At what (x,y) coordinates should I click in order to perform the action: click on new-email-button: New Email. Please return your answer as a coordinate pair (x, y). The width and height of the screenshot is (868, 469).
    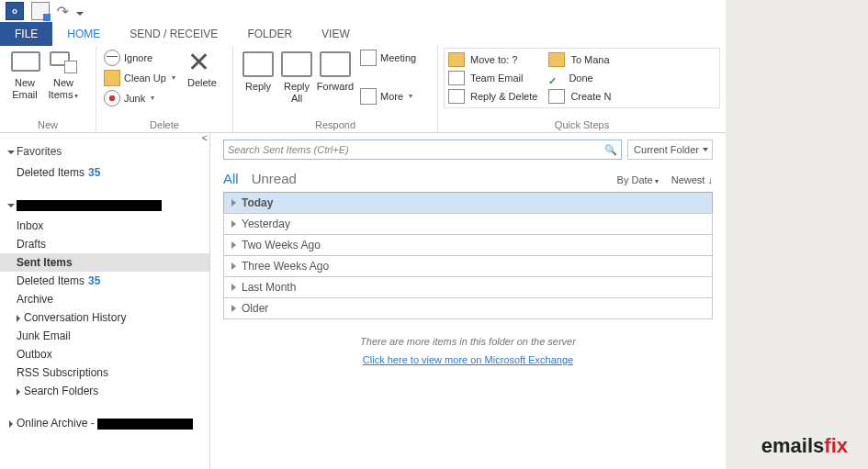
    Looking at the image, I should click on (25, 74).